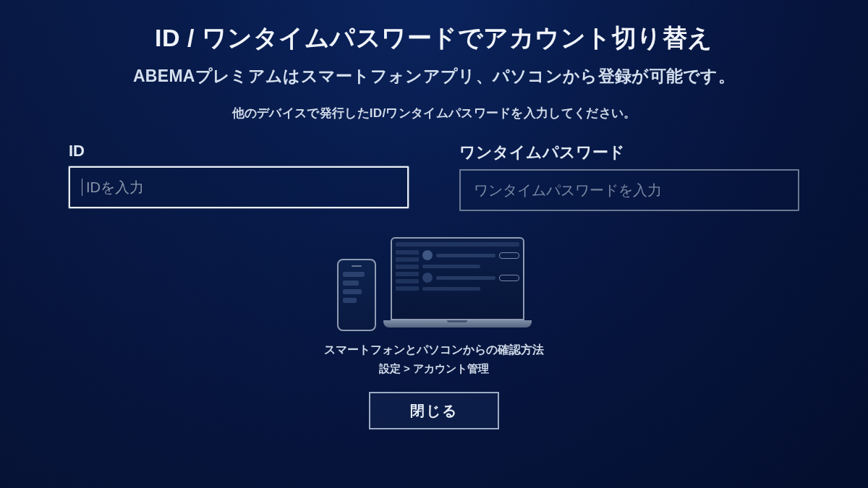 Image resolution: width=868 pixels, height=488 pixels. I want to click on devices-illustration, so click(434, 284).